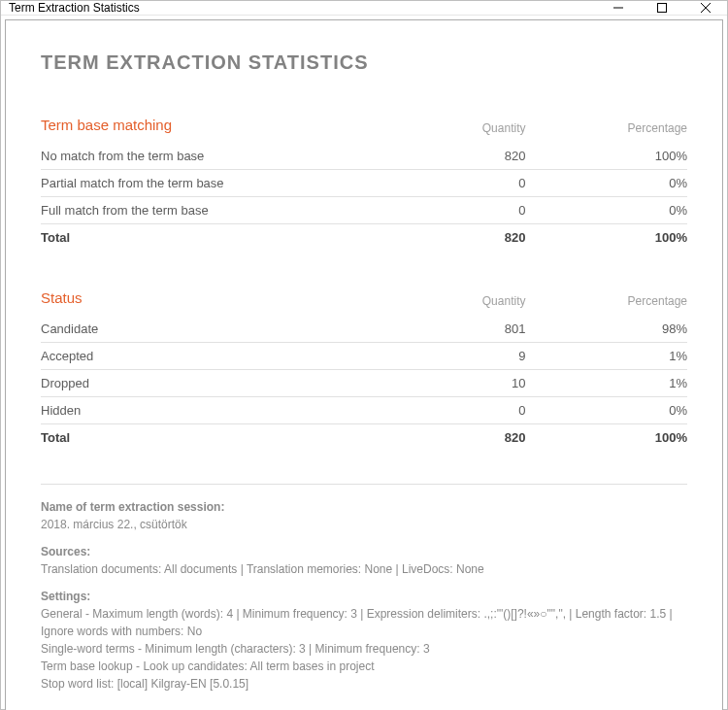 The image size is (728, 710). I want to click on row-pct: 98%, so click(606, 329).